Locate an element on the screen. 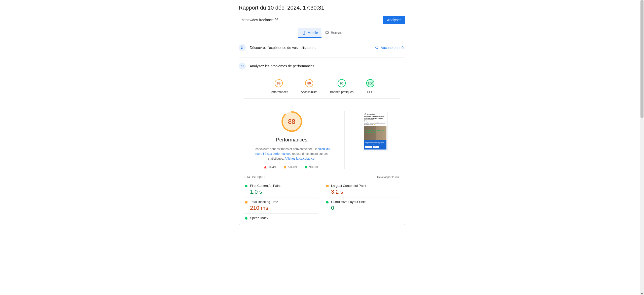  no-data-label: Aucune donnée is located at coordinates (393, 48).